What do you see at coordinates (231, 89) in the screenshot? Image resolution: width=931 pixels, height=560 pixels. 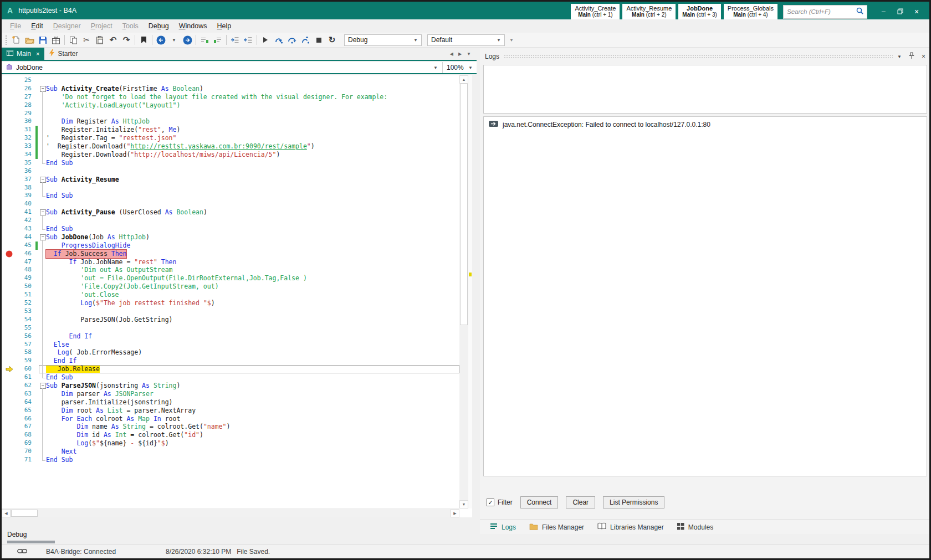 I see `code-line-26: 26Sub Activity_Create(FirstTime As Boole…` at bounding box center [231, 89].